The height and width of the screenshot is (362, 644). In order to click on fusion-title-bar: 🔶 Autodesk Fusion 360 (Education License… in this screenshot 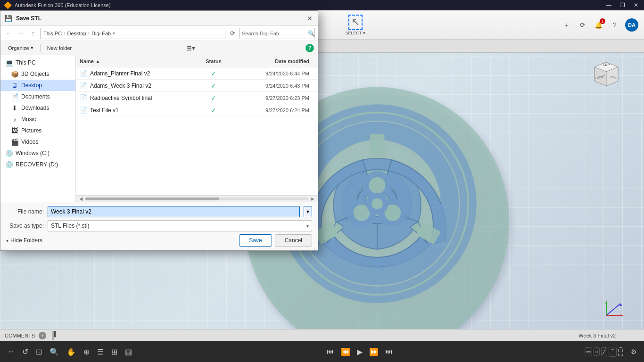, I will do `click(322, 5)`.